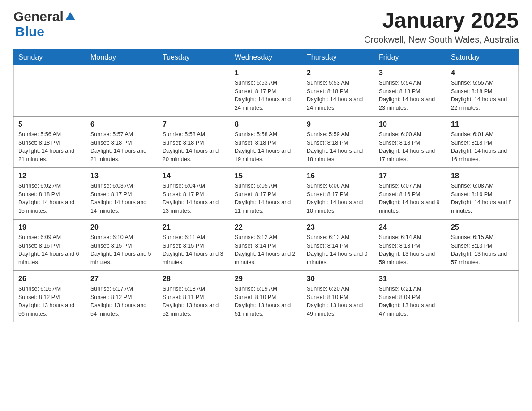 The height and width of the screenshot is (411, 532). I want to click on day-info: Sunrise: 6:10 AM Sunset: 8:15 PM Dayligh…, so click(122, 250).